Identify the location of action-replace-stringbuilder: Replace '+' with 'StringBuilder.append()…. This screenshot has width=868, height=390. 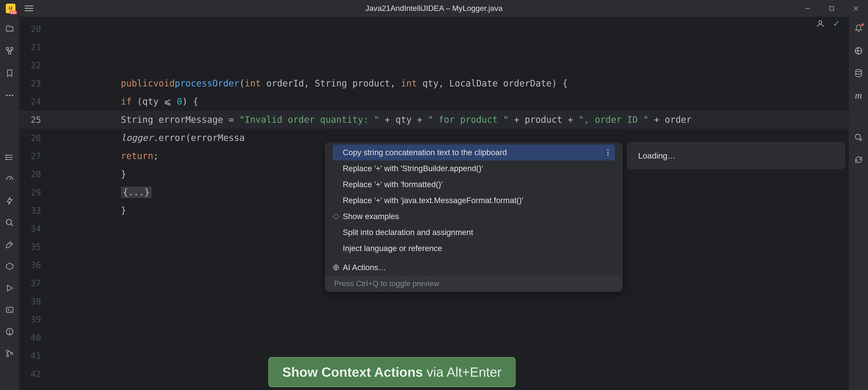
(474, 169).